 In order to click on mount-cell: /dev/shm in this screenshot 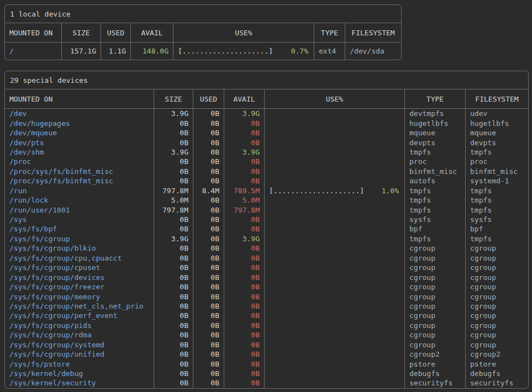, I will do `click(80, 152)`.